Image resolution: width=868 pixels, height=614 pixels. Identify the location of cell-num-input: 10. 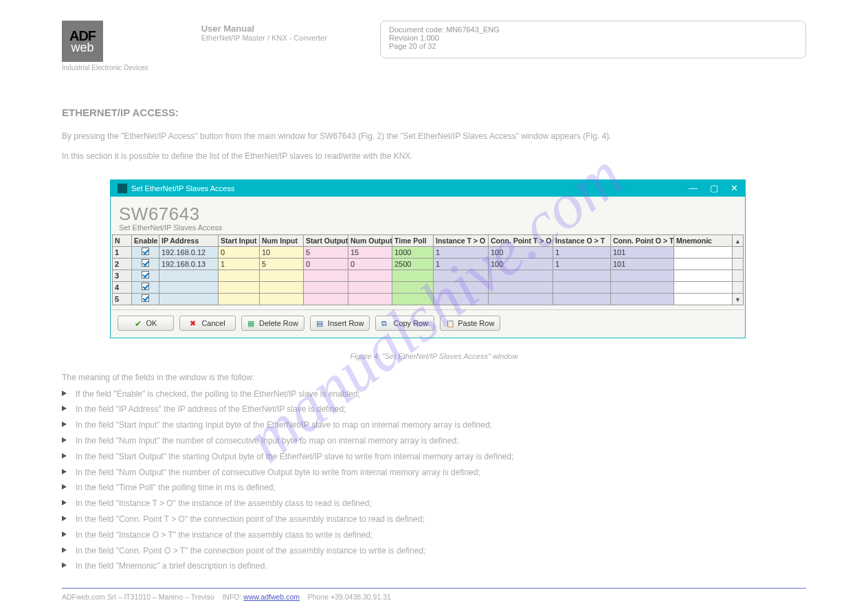
(282, 252).